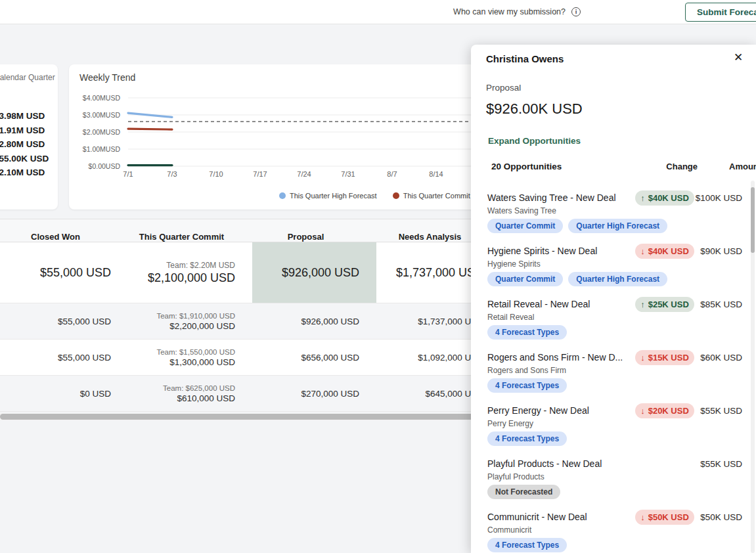 This screenshot has height=553, width=756. Describe the element at coordinates (738, 58) in the screenshot. I see `close-icon: ✕` at that location.